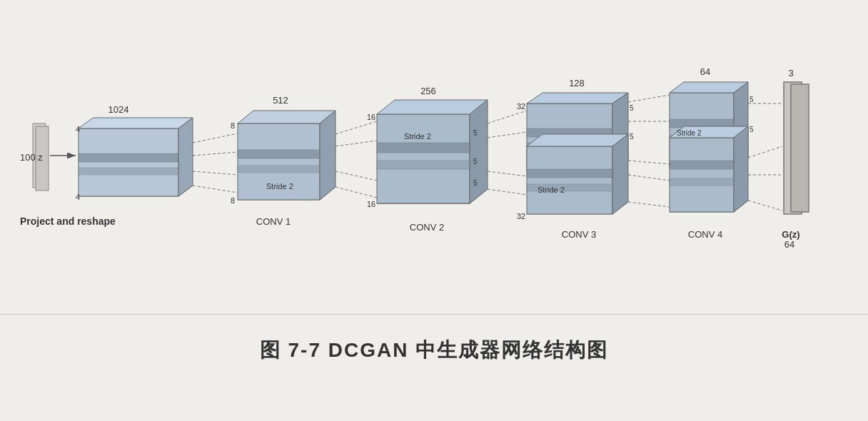 This screenshot has width=868, height=421. I want to click on dim-128: 128, so click(577, 83).